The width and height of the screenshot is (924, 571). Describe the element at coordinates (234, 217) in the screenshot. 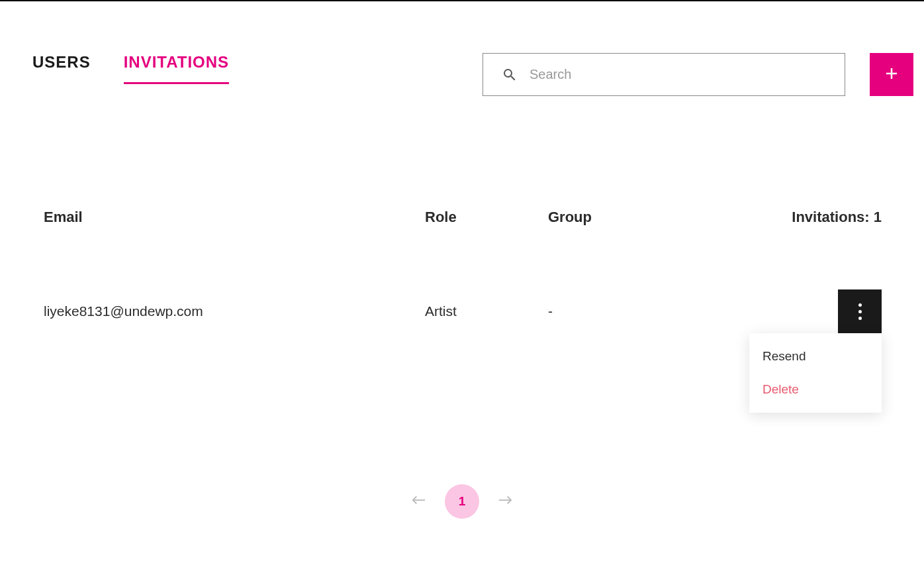

I see `header-email: Email` at that location.